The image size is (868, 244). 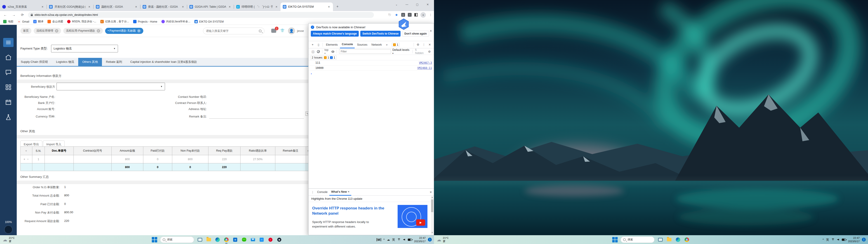 What do you see at coordinates (388, 240) in the screenshot?
I see `onedrive-cloud-icon: ☁` at bounding box center [388, 240].